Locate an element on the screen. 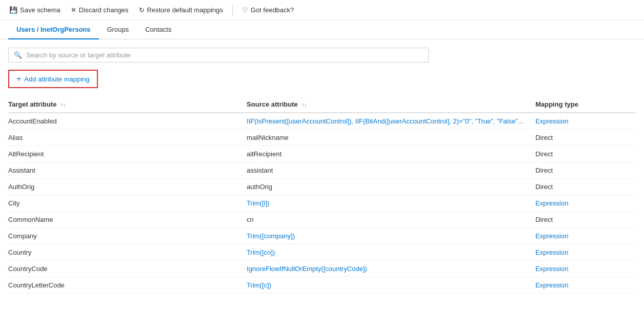 This screenshot has height=310, width=644. source-attribute-cell: cn is located at coordinates (391, 220).